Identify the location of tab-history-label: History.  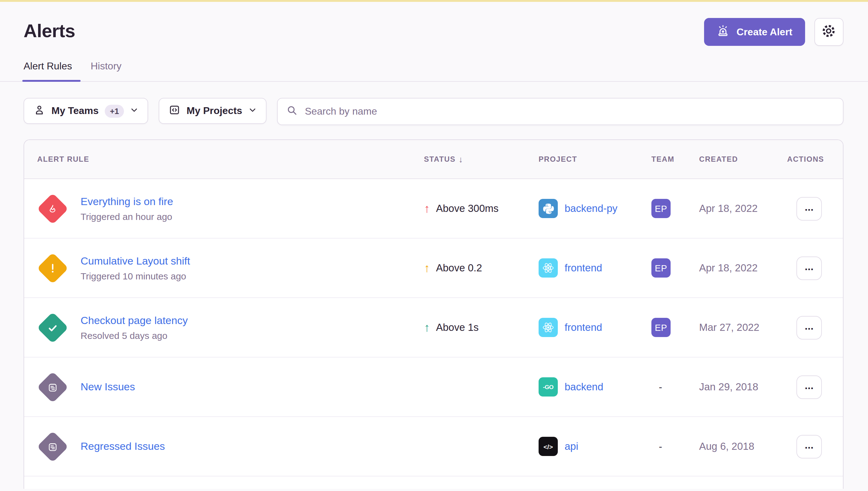
(106, 66).